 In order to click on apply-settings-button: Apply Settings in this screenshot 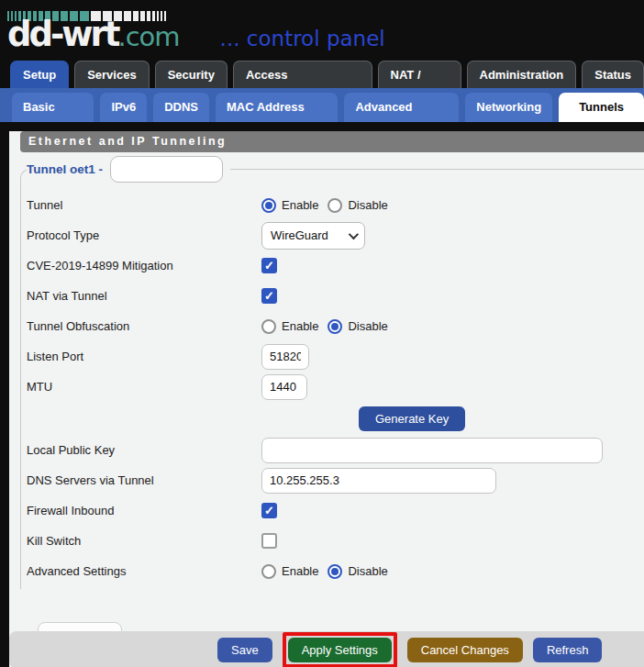, I will do `click(339, 650)`.